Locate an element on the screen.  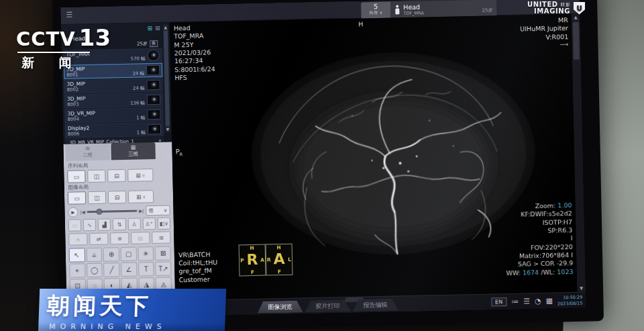
histogram-tool-button: ▟ is located at coordinates (105, 224).